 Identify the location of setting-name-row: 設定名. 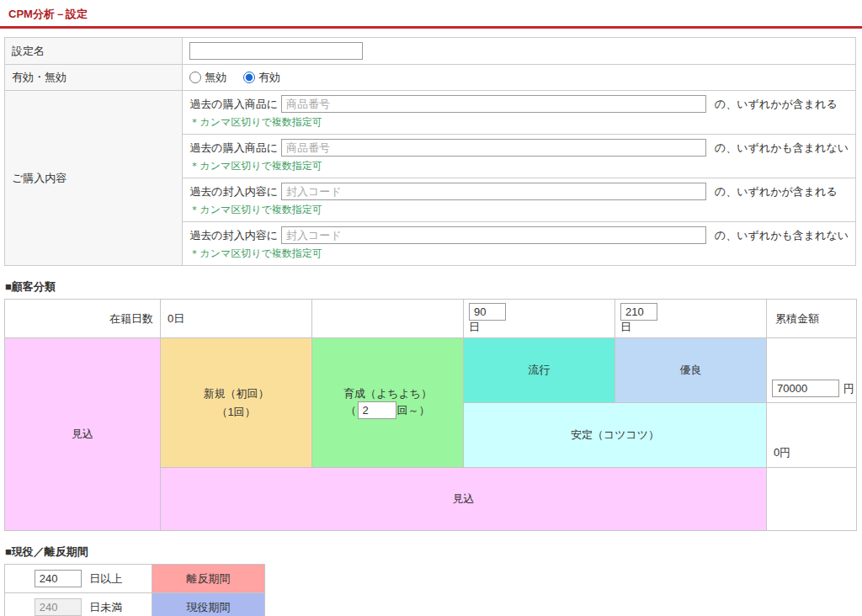
(431, 51).